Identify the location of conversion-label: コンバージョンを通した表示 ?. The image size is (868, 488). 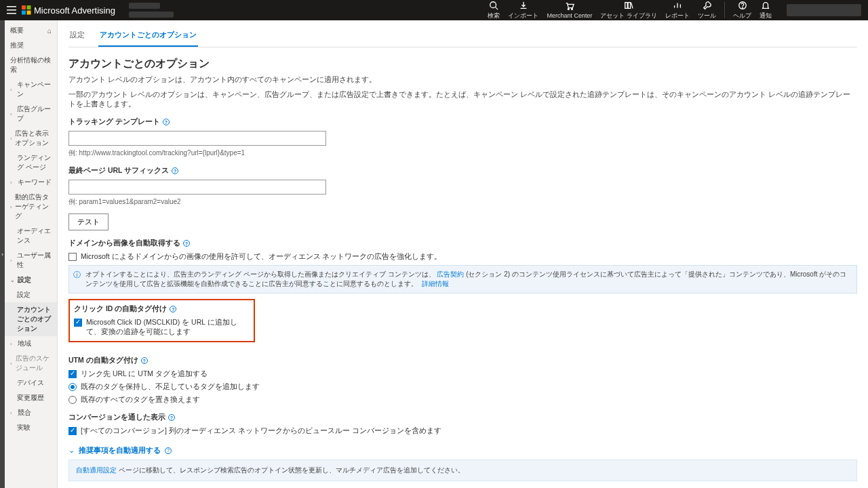
(462, 418).